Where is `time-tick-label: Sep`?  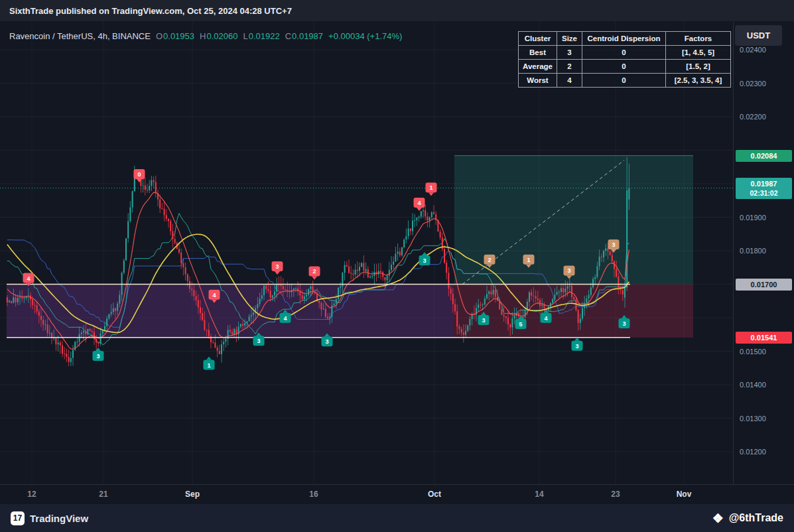 time-tick-label: Sep is located at coordinates (192, 494).